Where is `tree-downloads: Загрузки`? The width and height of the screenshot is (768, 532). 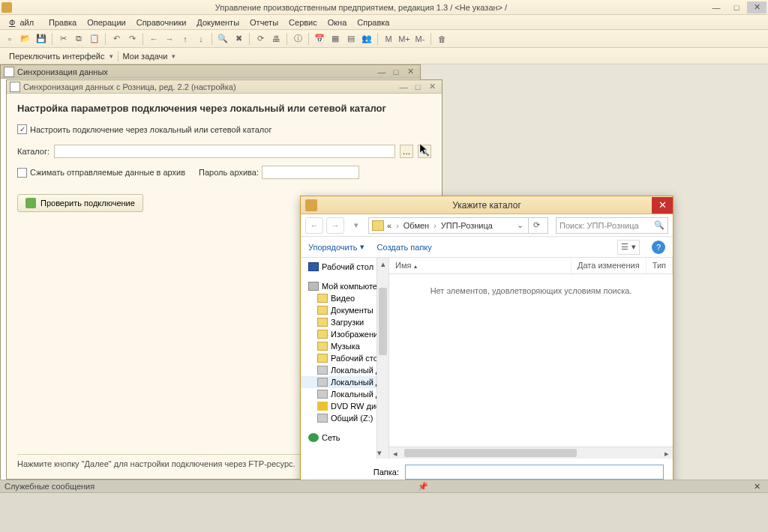
tree-downloads: Загрузки is located at coordinates (345, 322).